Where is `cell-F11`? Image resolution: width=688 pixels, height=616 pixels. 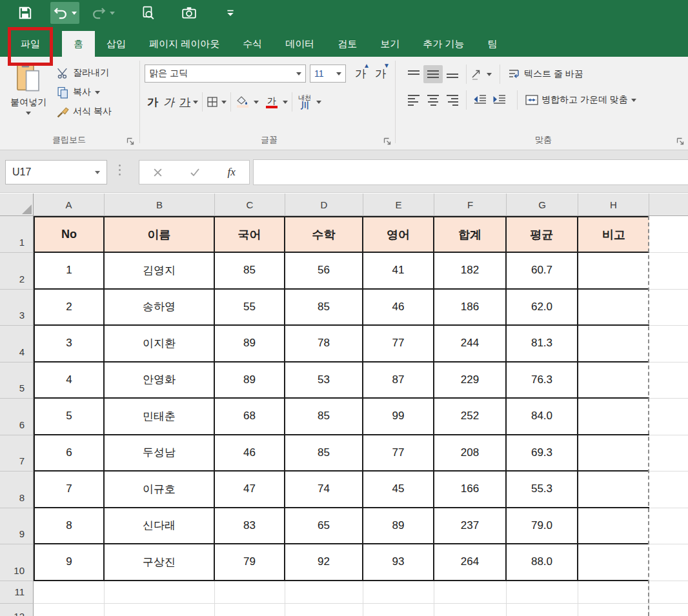 cell-F11 is located at coordinates (470, 592).